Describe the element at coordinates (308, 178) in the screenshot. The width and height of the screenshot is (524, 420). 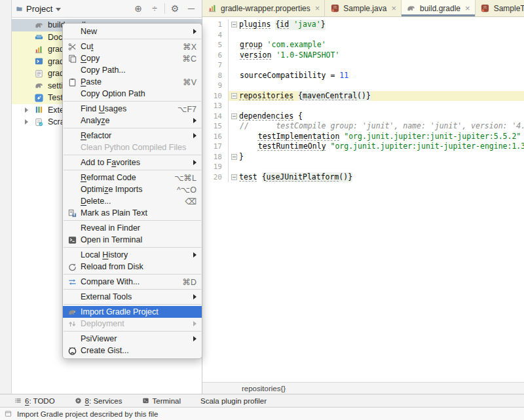
I see `folded-code: {useJUnitPlatform()}` at that location.